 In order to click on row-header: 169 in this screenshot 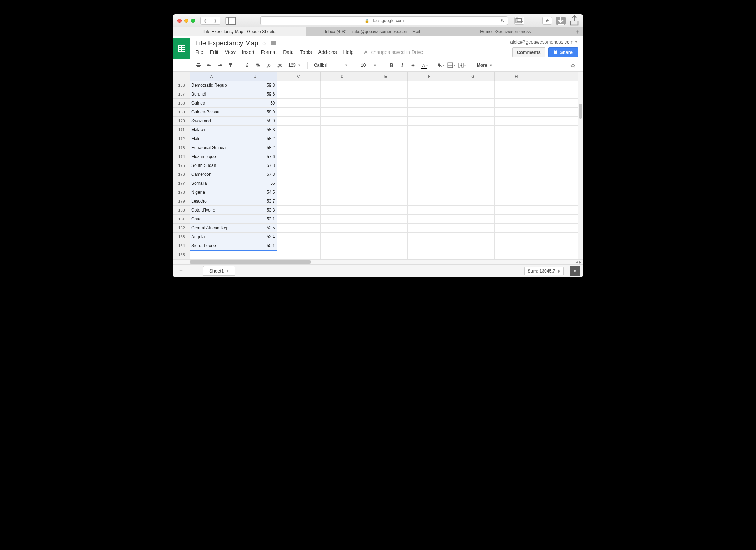, I will do `click(182, 112)`.